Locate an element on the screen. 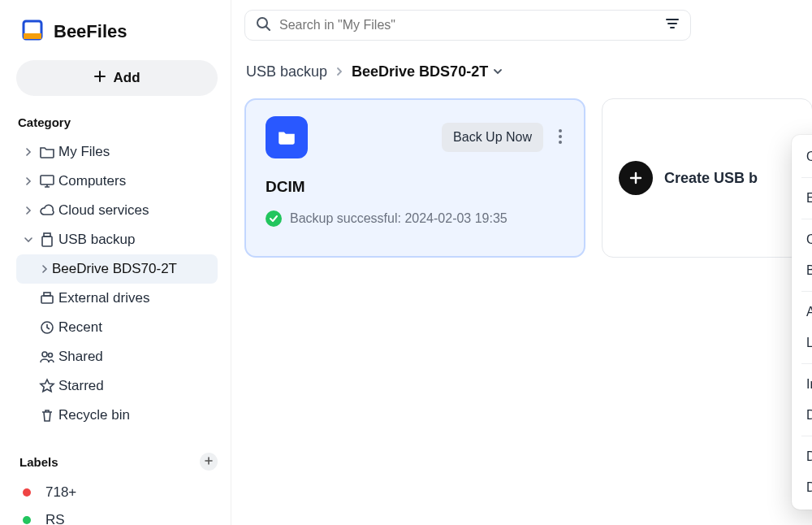  category-title: Category is located at coordinates (117, 122).